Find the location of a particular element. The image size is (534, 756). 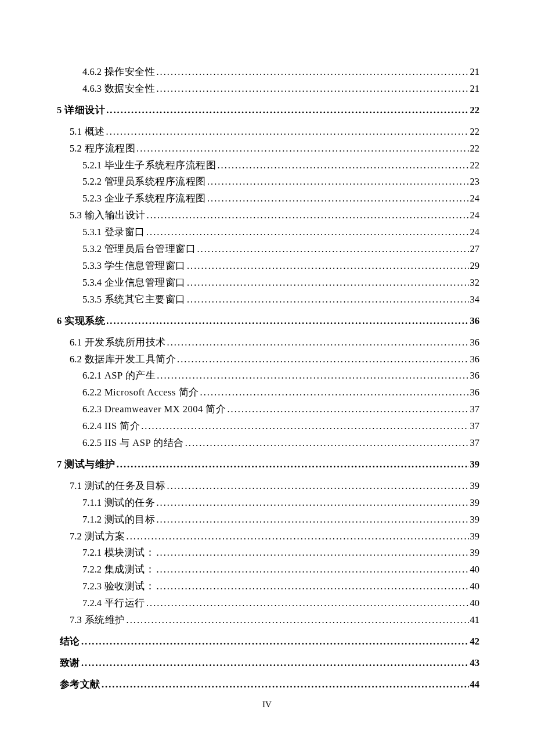

toc-entry-page: 40 is located at coordinates (475, 586).